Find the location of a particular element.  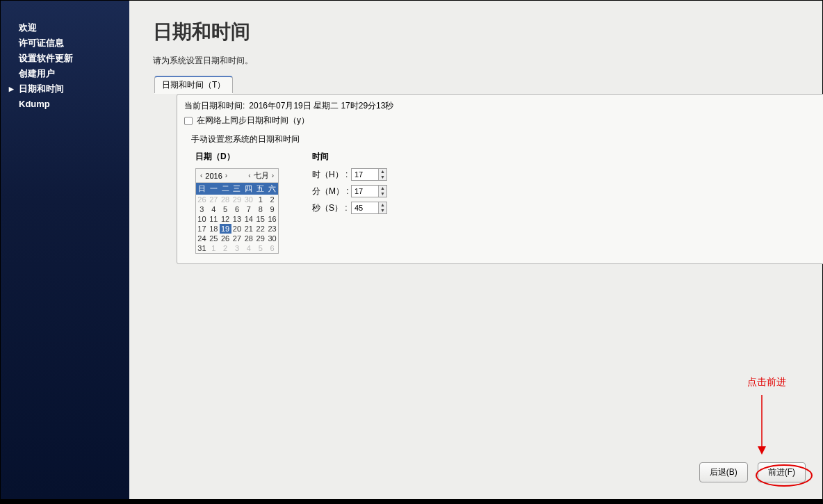

tab-datetime: 日期和时间（T） is located at coordinates (193, 85).